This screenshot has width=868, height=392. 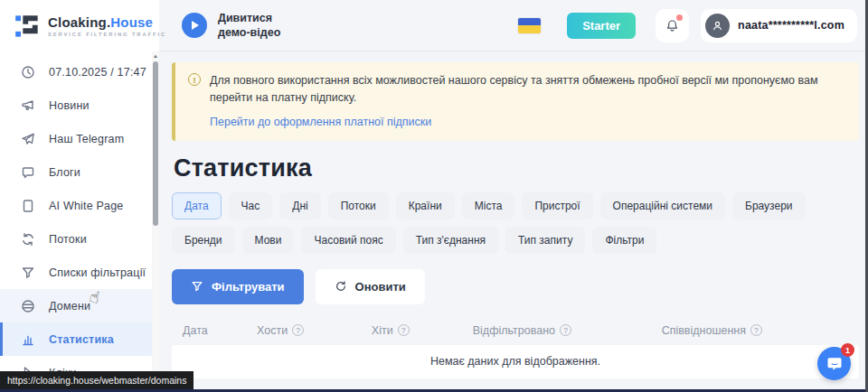 I want to click on sidebar-item-datetime: 07.10.2025 / 17:47, so click(x=76, y=72).